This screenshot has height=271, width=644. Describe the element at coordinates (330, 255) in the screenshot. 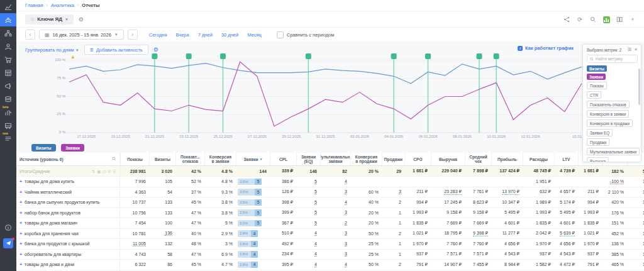

I see `table-row: +обогреватель для квартиры4 7435847 %6.9…` at that location.